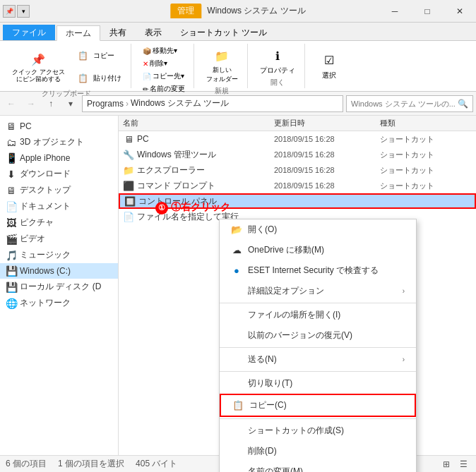 The width and height of the screenshot is (476, 472). I want to click on ctx-advanced-icon, so click(237, 291).